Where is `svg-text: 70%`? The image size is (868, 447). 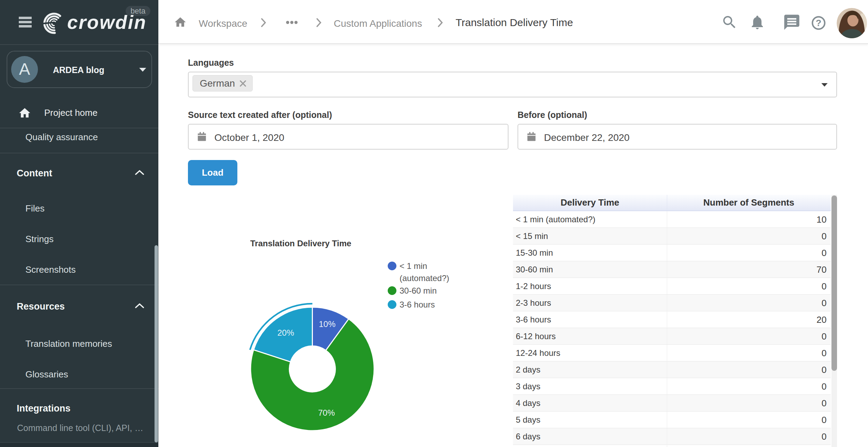 svg-text: 70% is located at coordinates (326, 413).